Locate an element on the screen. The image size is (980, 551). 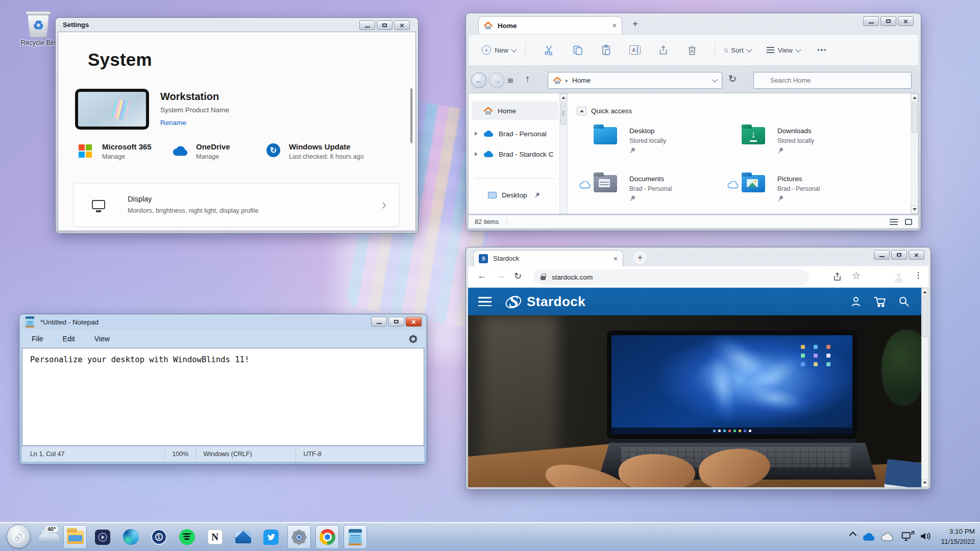
new-button: + New is located at coordinates (499, 50).